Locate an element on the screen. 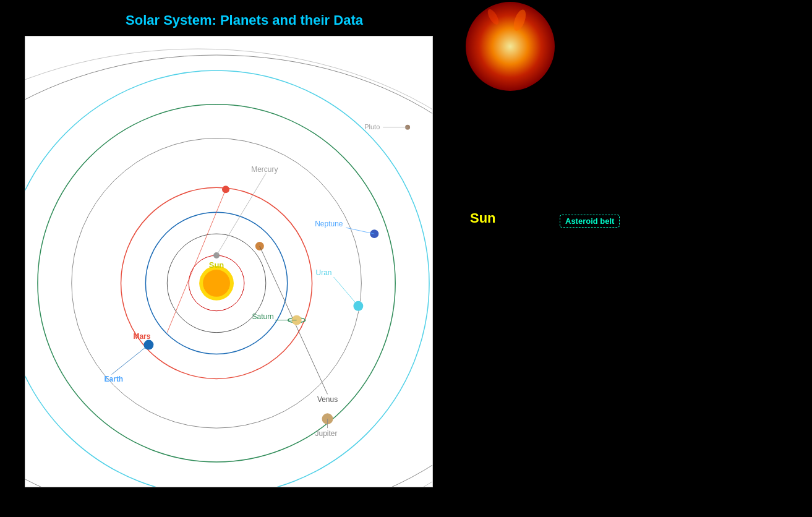 The image size is (812, 517). page-title: Solar System: Planets and their Data is located at coordinates (244, 20).